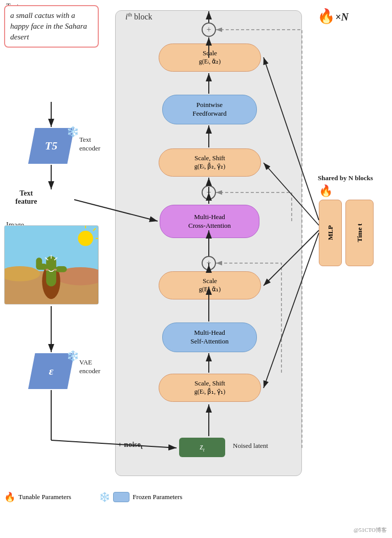 The width and height of the screenshot is (392, 538). What do you see at coordinates (371, 530) in the screenshot?
I see `watermark: @51CTO博客` at bounding box center [371, 530].